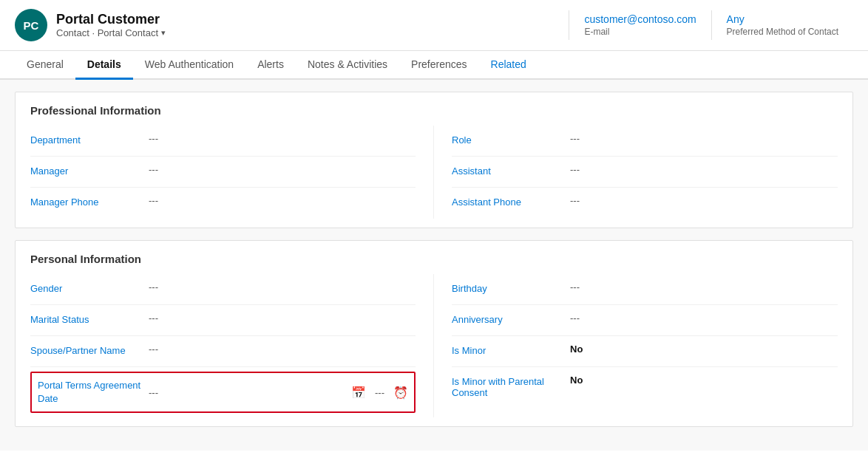 The width and height of the screenshot is (868, 475). Describe the element at coordinates (89, 139) in the screenshot. I see `department-label: Department` at that location.